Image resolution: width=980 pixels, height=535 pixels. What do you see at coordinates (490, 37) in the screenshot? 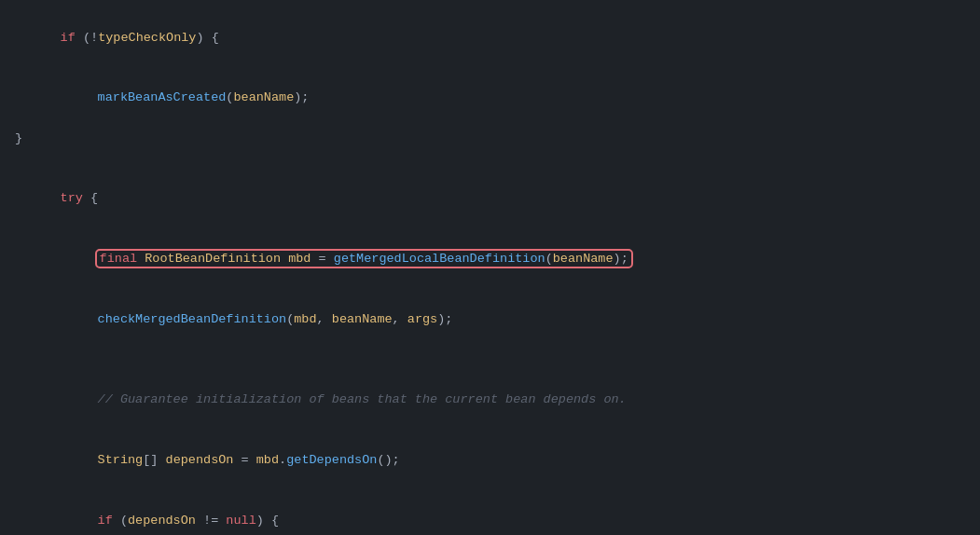
I see `code-line-1: if (!typeCheckOnly) {` at bounding box center [490, 37].